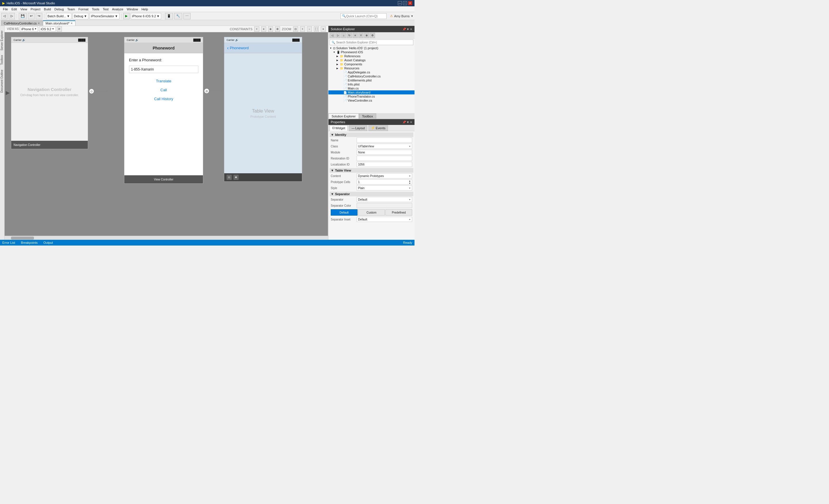 This screenshot has width=829, height=504. I want to click on zoom-in-button: +, so click(302, 29).